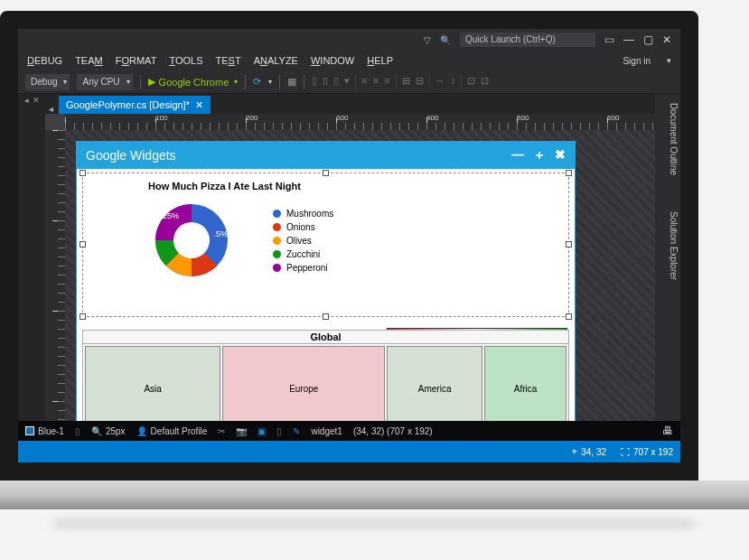 The width and height of the screenshot is (749, 560). I want to click on main-menubar: DDEBUGEBUG TEAM FORMAT TOOLS TEST ANALYZ…, so click(349, 61).